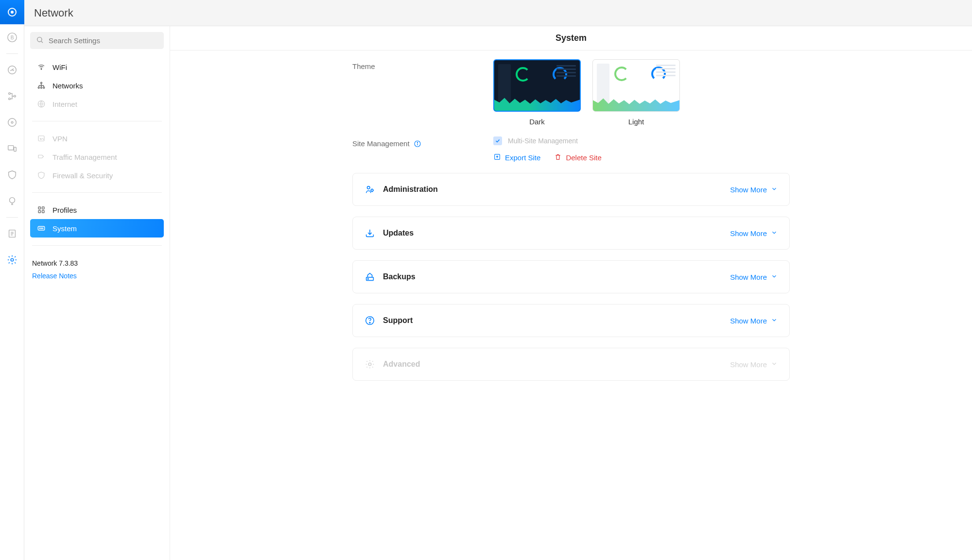 This screenshot has width=972, height=560. What do you see at coordinates (754, 277) in the screenshot?
I see `show-more-backups: Show More` at bounding box center [754, 277].